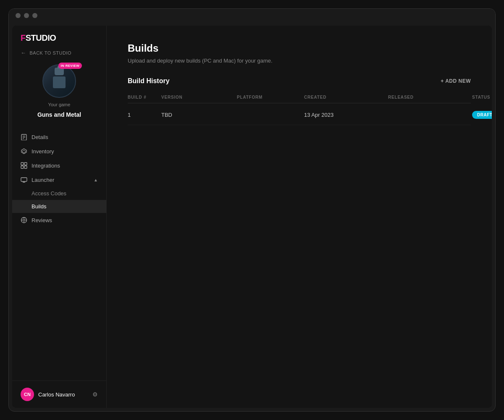 The width and height of the screenshot is (504, 420). What do you see at coordinates (46, 165) in the screenshot?
I see `integrations-label: Integrations` at bounding box center [46, 165].